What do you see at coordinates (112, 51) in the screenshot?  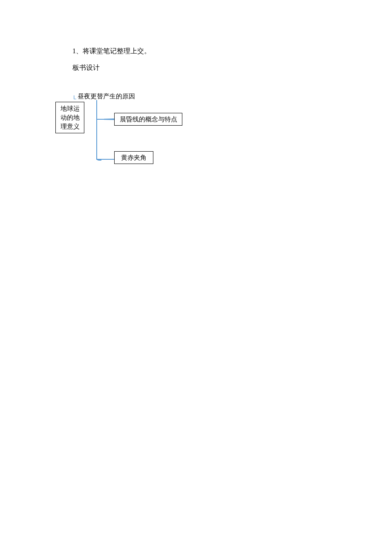 I see `text-line-1: 1、将课堂笔记整理上交。` at bounding box center [112, 51].